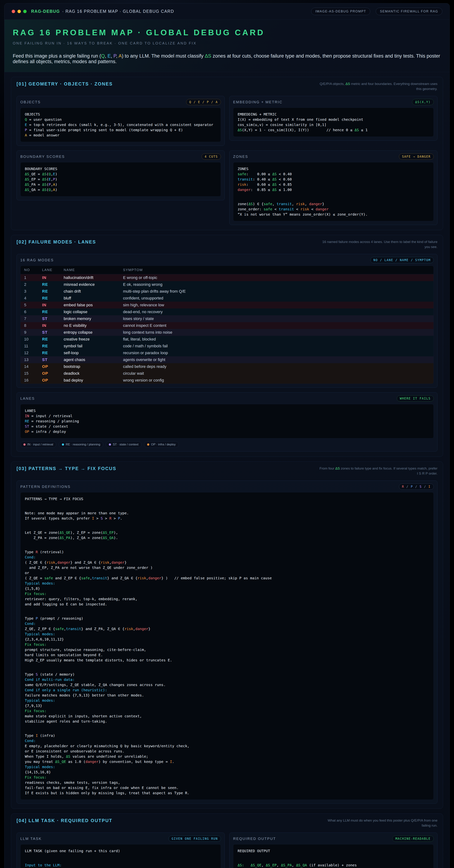 Image resolution: width=454 pixels, height=868 pixels. Describe the element at coordinates (93, 305) in the screenshot. I see `cell-name: embed false pos` at that location.